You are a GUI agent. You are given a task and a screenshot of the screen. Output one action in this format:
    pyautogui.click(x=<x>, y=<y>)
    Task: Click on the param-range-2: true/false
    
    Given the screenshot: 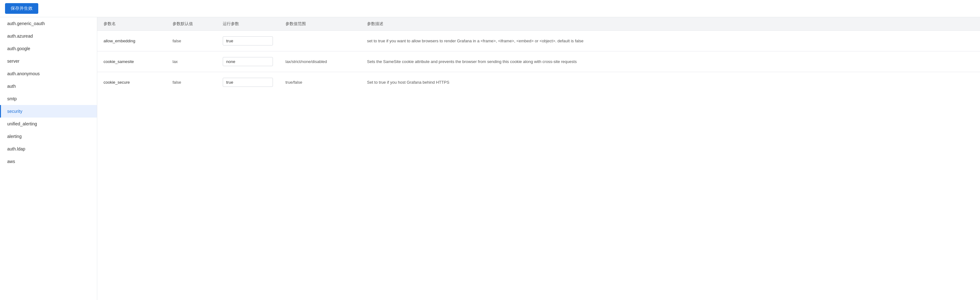 What is the action you would take?
    pyautogui.click(x=326, y=82)
    